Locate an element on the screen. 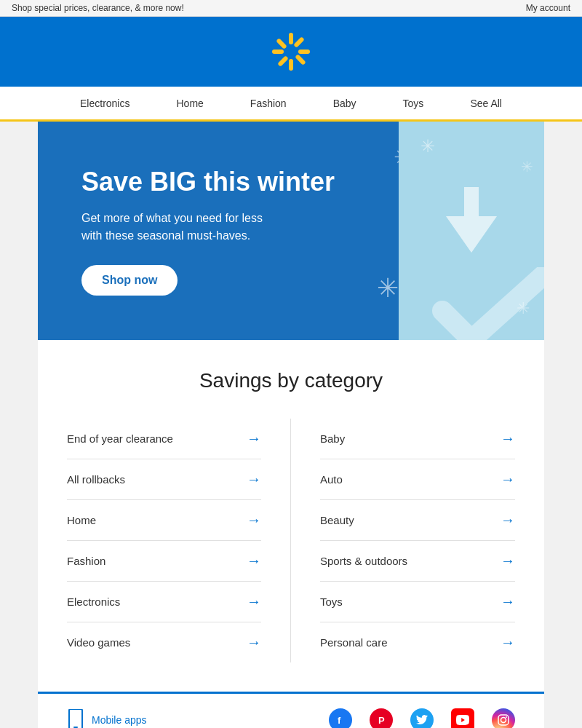 This screenshot has height=728, width=582. social-links: f P is located at coordinates (422, 718).